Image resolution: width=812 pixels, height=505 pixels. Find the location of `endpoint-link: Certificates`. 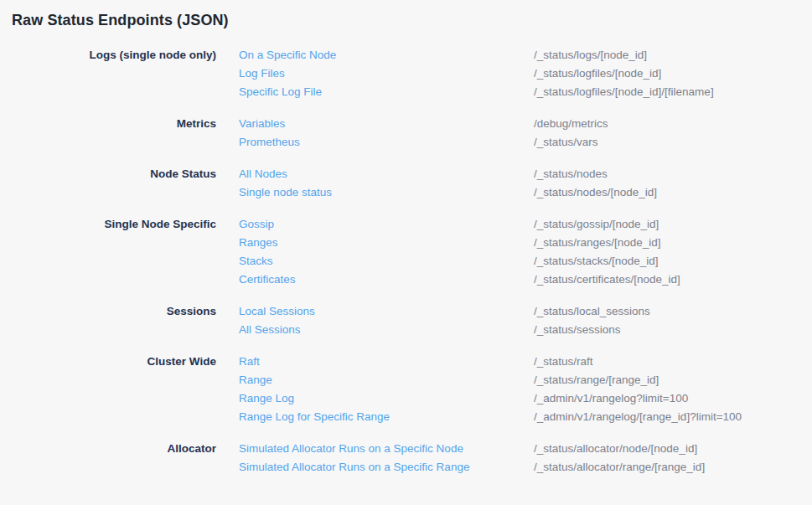

endpoint-link: Certificates is located at coordinates (267, 280).